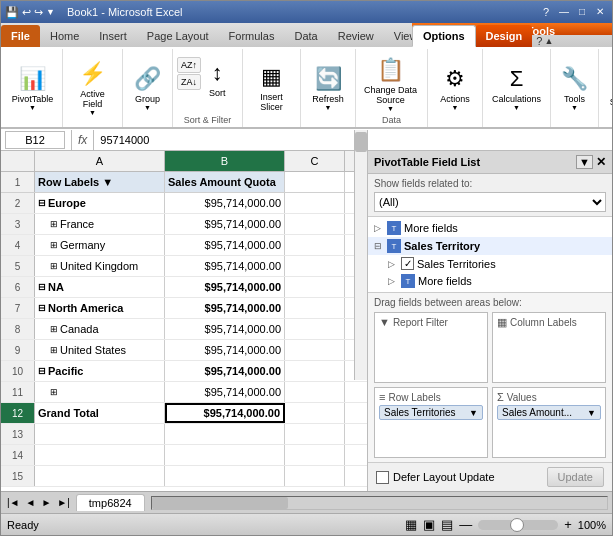 This screenshot has height=536, width=613. I want to click on cell-c3, so click(315, 224).